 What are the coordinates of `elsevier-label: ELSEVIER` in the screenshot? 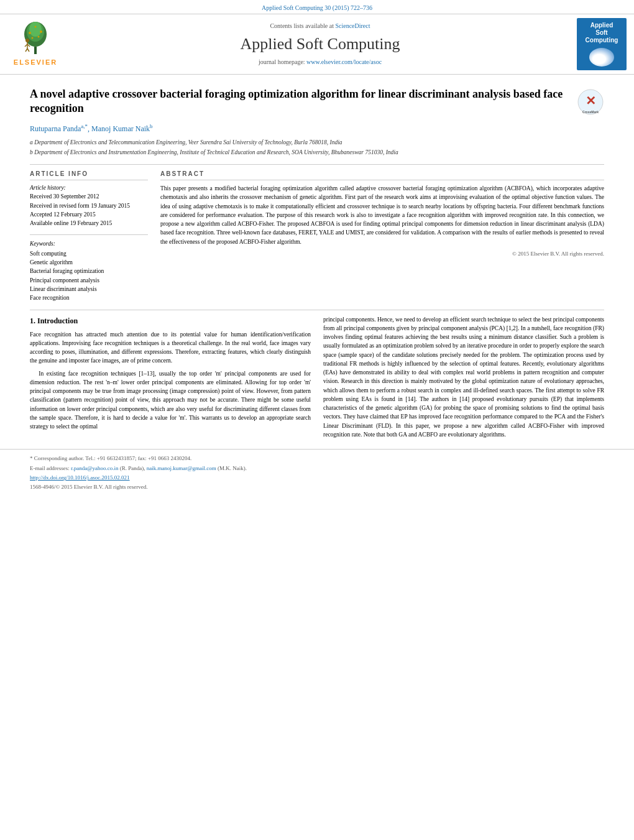 It's located at (35, 62).